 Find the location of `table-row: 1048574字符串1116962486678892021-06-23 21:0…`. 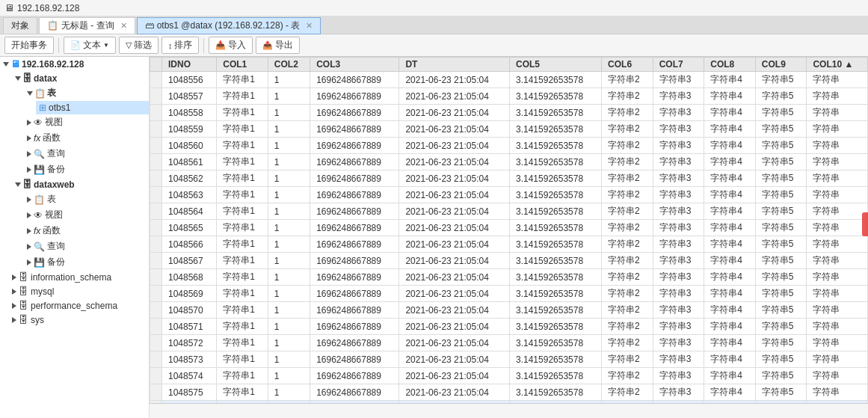

table-row: 1048574字符串1116962486678892021-06-23 21:0… is located at coordinates (509, 376).